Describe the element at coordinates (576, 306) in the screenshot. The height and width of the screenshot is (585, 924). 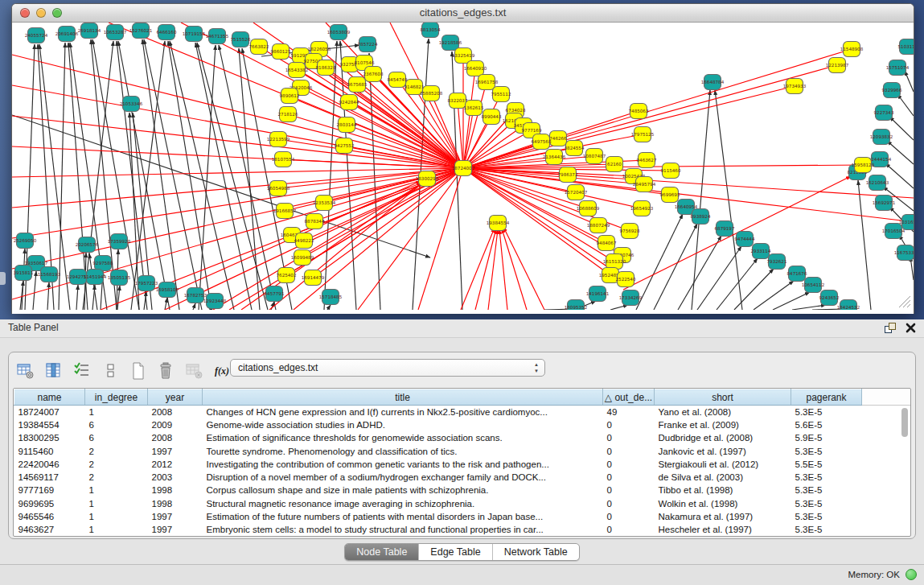
I see `graph-node: 18095352` at that location.